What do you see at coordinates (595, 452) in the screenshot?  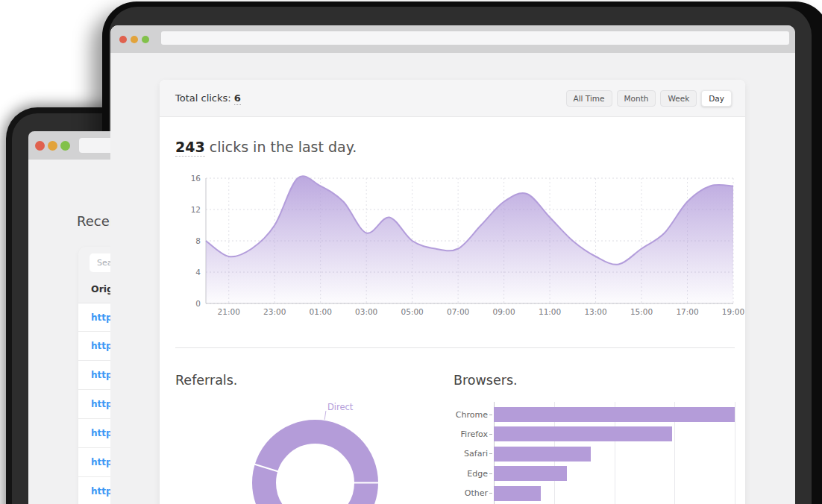 I see `browsers-bar-chart: ChromeFirefoxSafariEdgeOther` at bounding box center [595, 452].